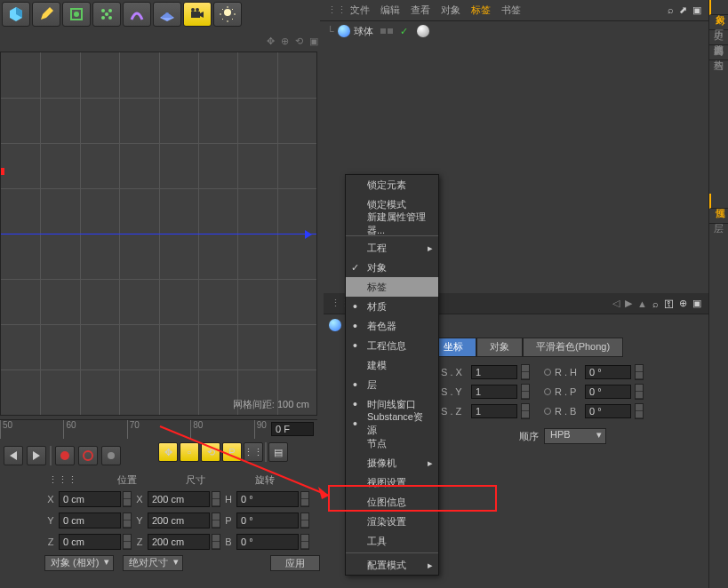 Image resolution: width=728 pixels, height=588 pixels. Describe the element at coordinates (364, 32) in the screenshot. I see `object-name-label: 球体` at that location.